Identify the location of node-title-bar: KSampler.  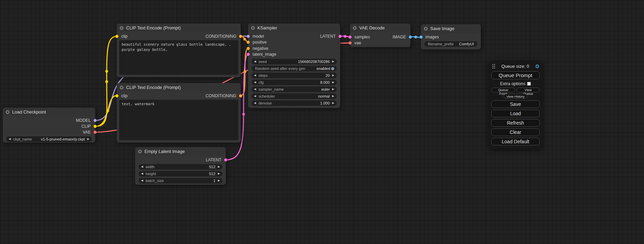
(294, 28).